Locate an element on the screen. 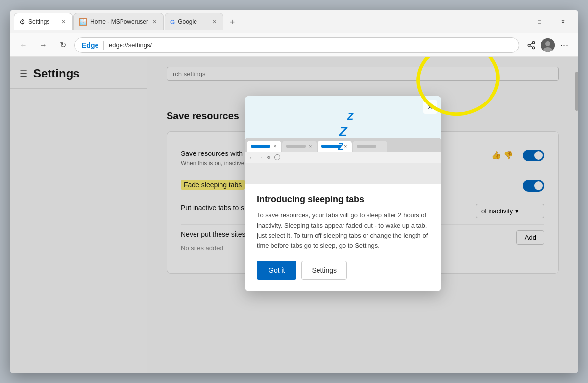 The image size is (588, 383). tab-google-close-icon: ✕ is located at coordinates (215, 22).